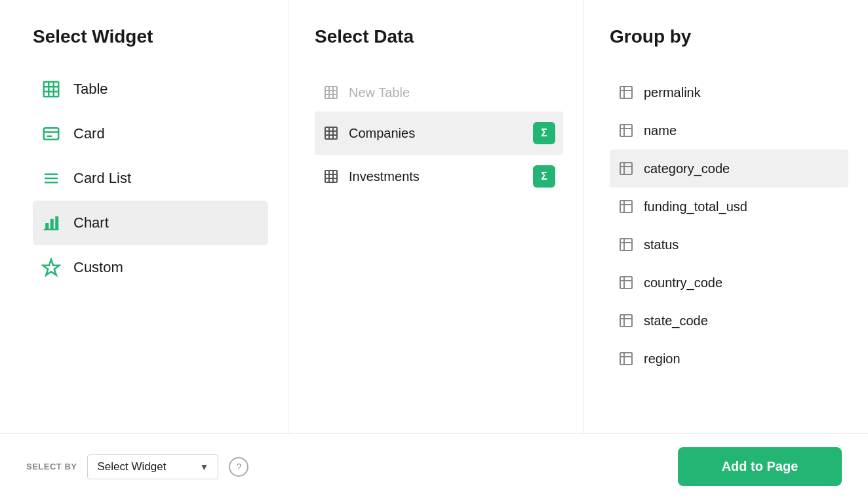 This screenshot has width=868, height=499. Describe the element at coordinates (729, 321) in the screenshot. I see `group-item-state-code: state_code` at that location.